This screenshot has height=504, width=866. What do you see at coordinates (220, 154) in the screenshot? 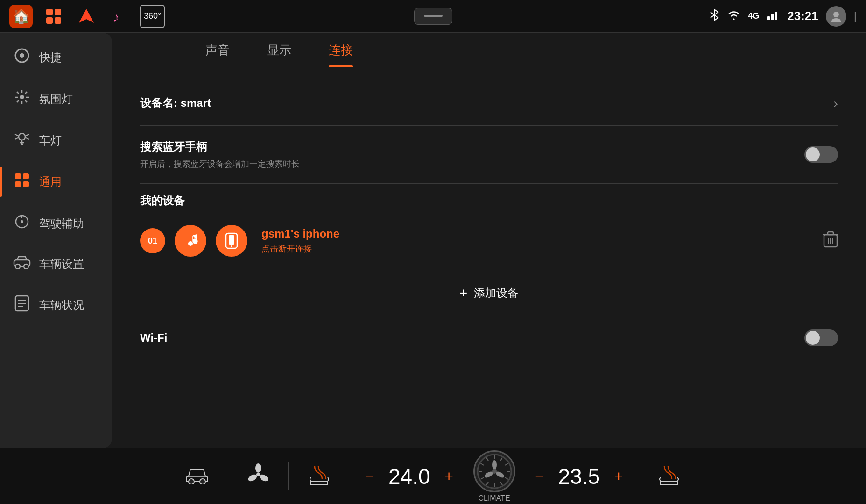
I see `bluetooth-handle-info: 搜索蓝牙手柄 开启后，搜索蓝牙设备会增加一定搜索时长` at bounding box center [220, 154].